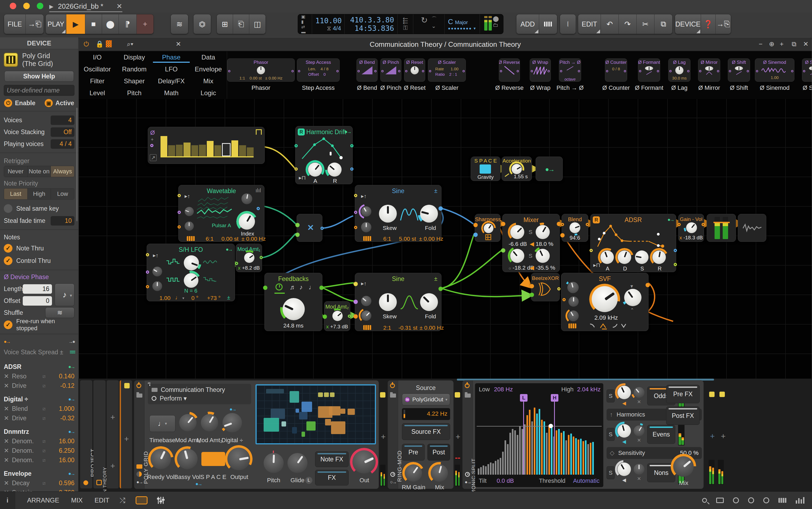 The width and height of the screenshot is (812, 509). What do you see at coordinates (406, 24) in the screenshot?
I see `punch-buttons: ⬱⚿` at bounding box center [406, 24].